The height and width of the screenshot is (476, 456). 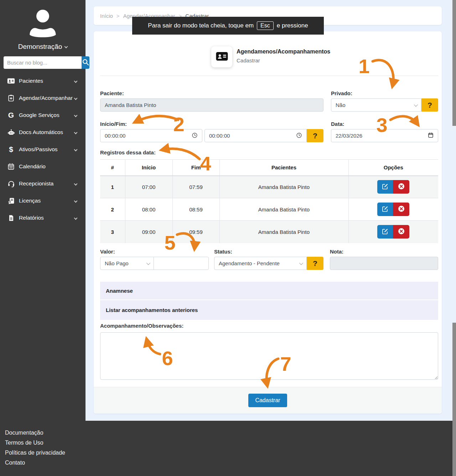 What do you see at coordinates (384, 263) in the screenshot?
I see `nota-input` at bounding box center [384, 263].